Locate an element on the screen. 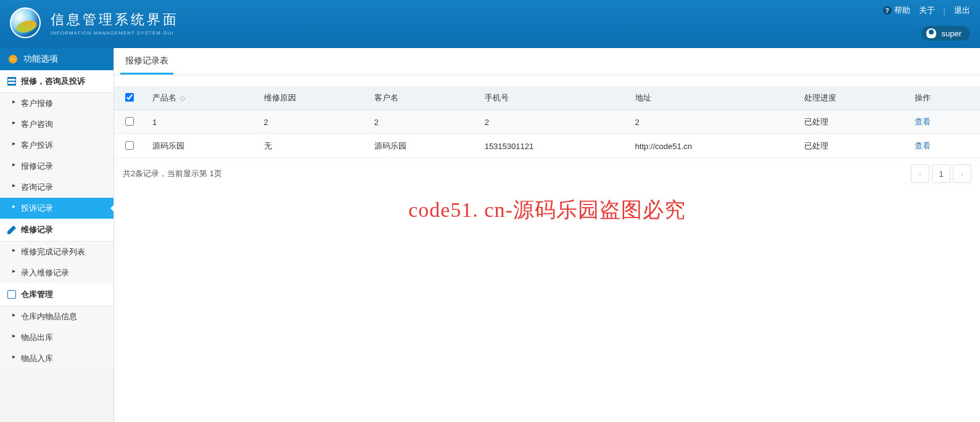 Image resolution: width=980 pixels, height=422 pixels. col-action: 操作 is located at coordinates (944, 99).